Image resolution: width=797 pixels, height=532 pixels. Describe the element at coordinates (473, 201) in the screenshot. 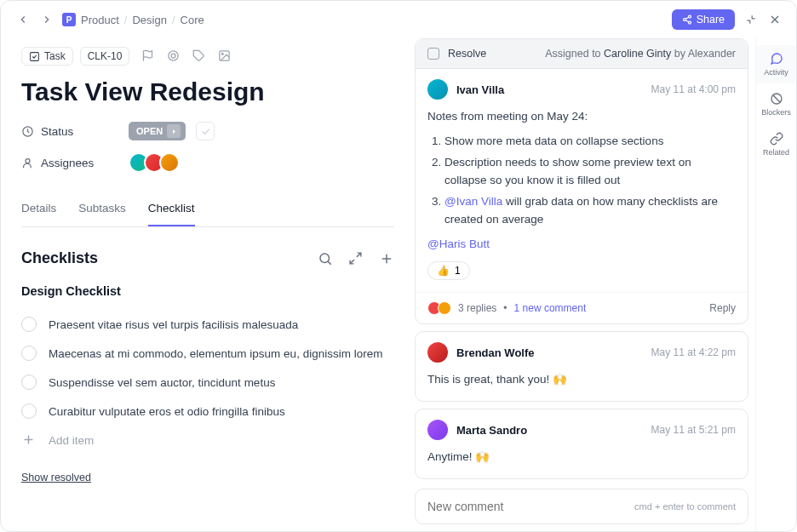

I see `mention: @Ivan Villa` at that location.